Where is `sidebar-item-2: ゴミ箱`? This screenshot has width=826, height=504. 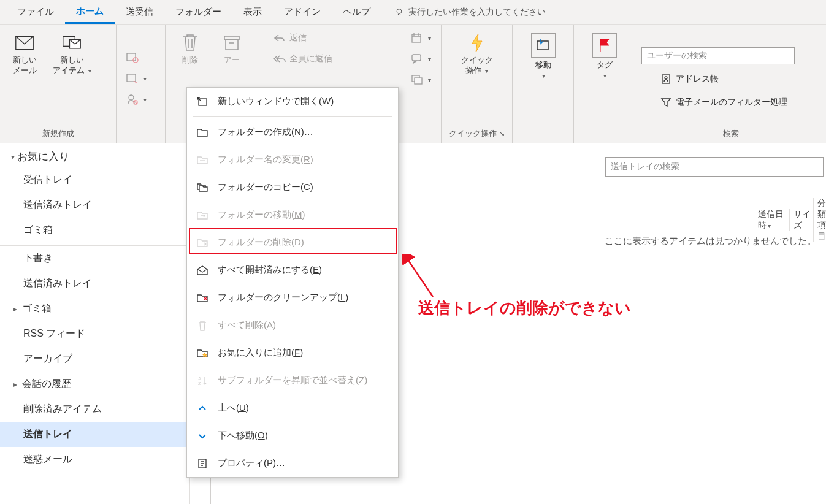 sidebar-item-2: ゴミ箱 is located at coordinates (94, 231).